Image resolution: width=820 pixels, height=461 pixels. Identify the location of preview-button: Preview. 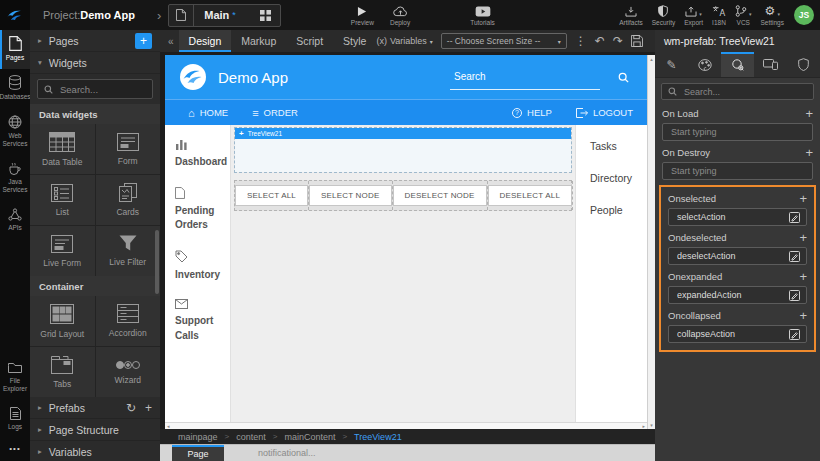
(362, 16).